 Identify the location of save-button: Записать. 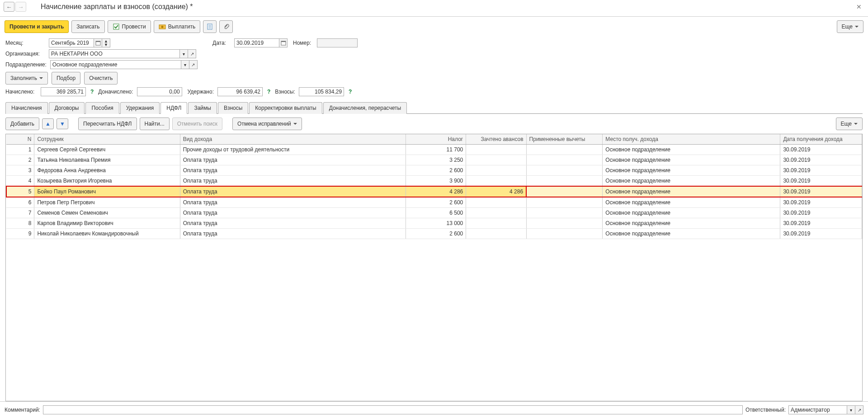
(88, 27).